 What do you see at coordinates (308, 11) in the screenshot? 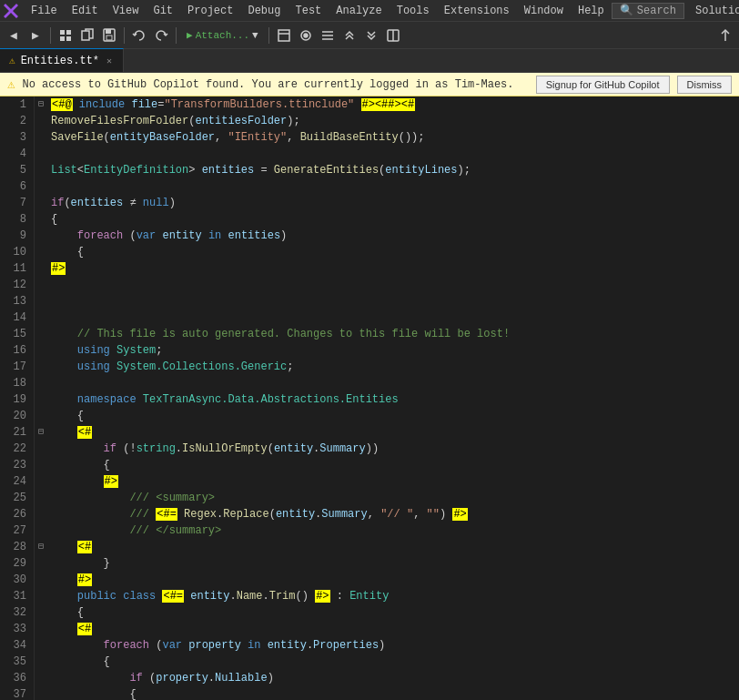
I see `menu-test: Test` at bounding box center [308, 11].